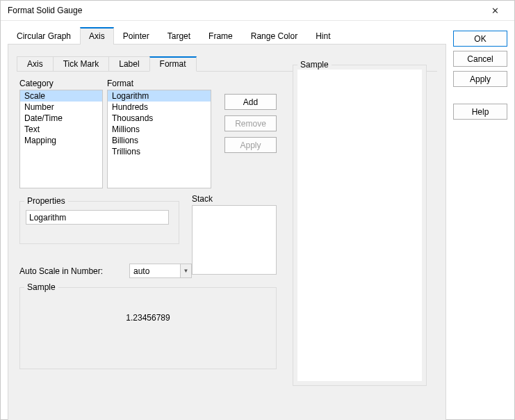 This screenshot has height=420, width=515. What do you see at coordinates (61, 107) in the screenshot?
I see `list-item: Number` at bounding box center [61, 107].